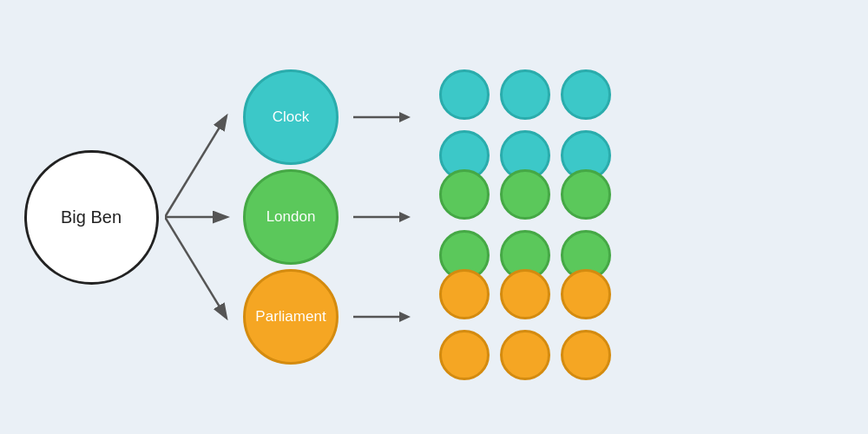  What do you see at coordinates (292, 217) in the screenshot?
I see `london-label: London` at bounding box center [292, 217].